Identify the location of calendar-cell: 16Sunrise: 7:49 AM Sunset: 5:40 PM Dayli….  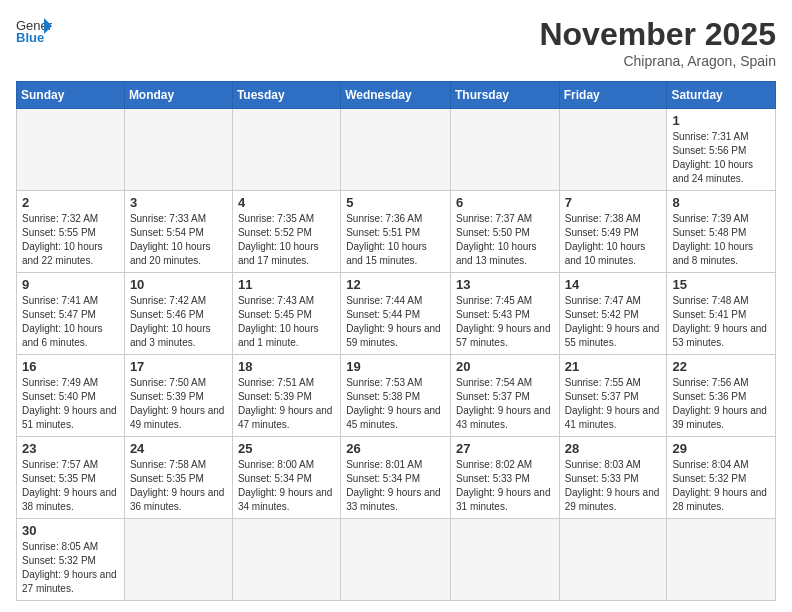
(71, 396).